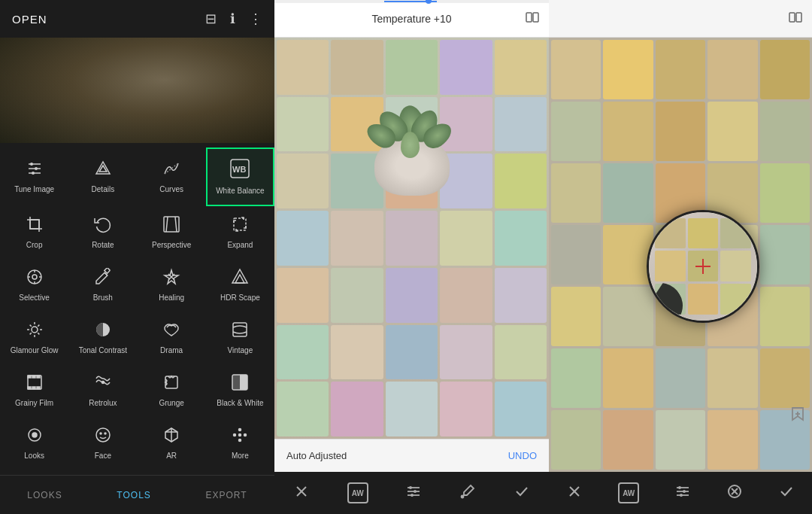 This screenshot has width=812, height=514. I want to click on tool-perspective: Perspective, so click(171, 233).